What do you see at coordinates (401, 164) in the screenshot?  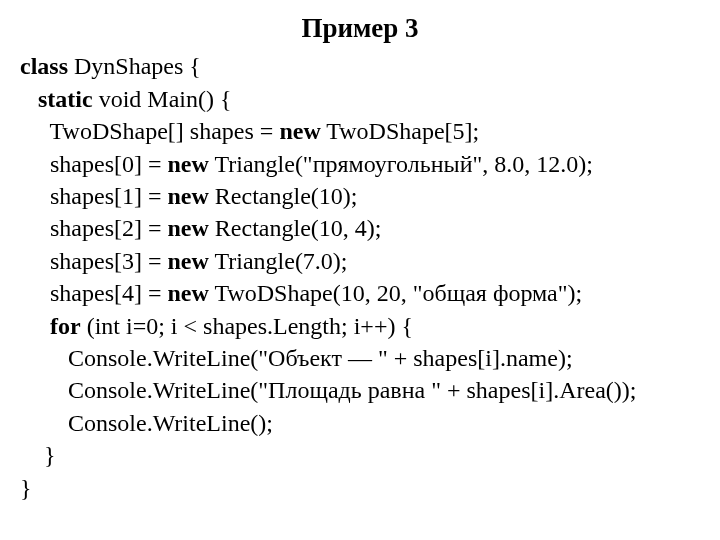 I see `code-text: Triangle("прямоугольный", 8.0, 12.0);` at bounding box center [401, 164].